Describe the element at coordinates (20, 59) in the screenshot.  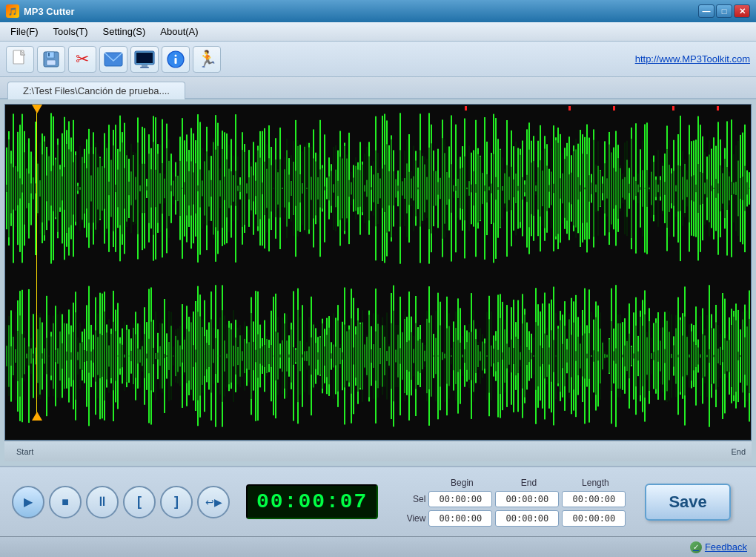
I see `new-file-icon` at that location.